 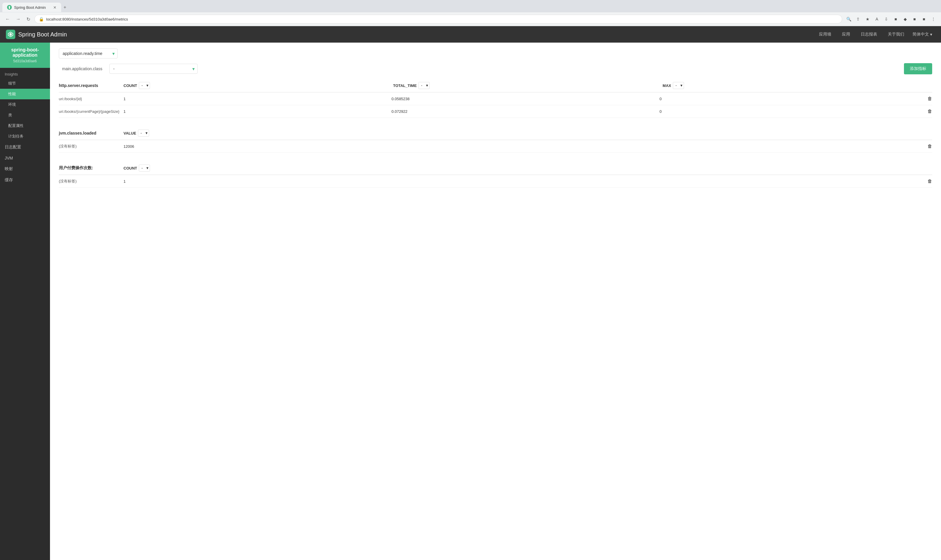 I want to click on col-header-value: VALUE -, so click(x=528, y=133).